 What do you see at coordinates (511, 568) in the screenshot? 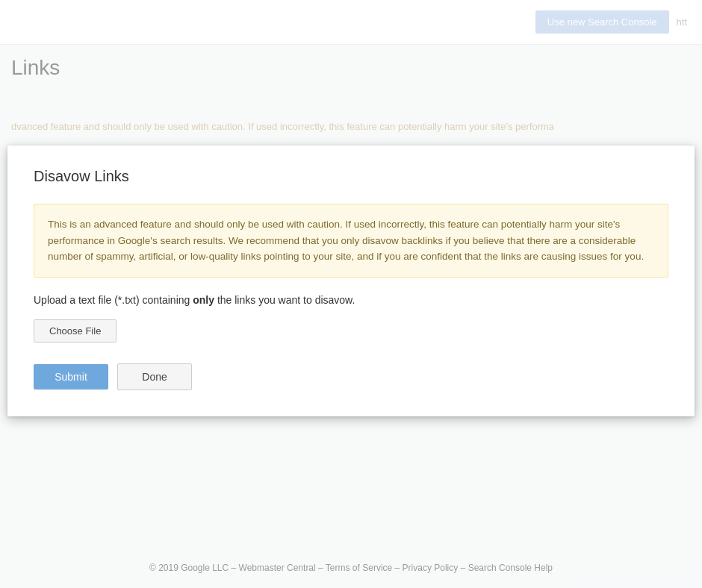
I see `footer-link-help: Search Console Help` at bounding box center [511, 568].